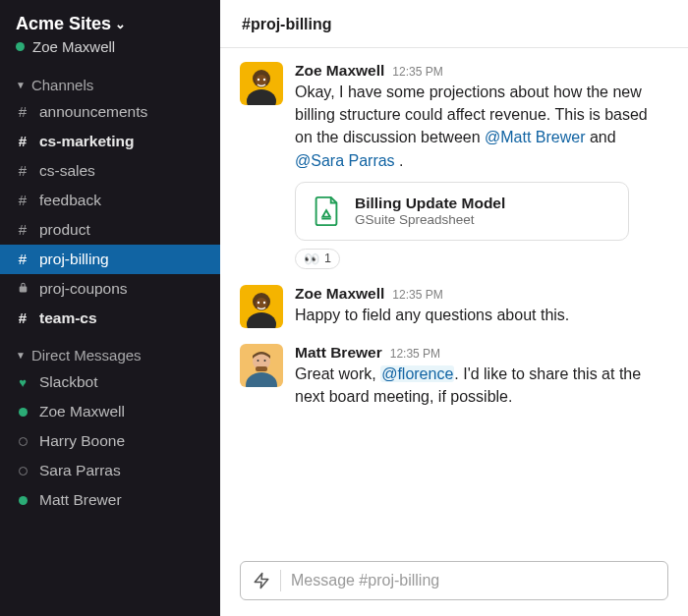 The image size is (688, 616). I want to click on message-composer, so click(454, 581).